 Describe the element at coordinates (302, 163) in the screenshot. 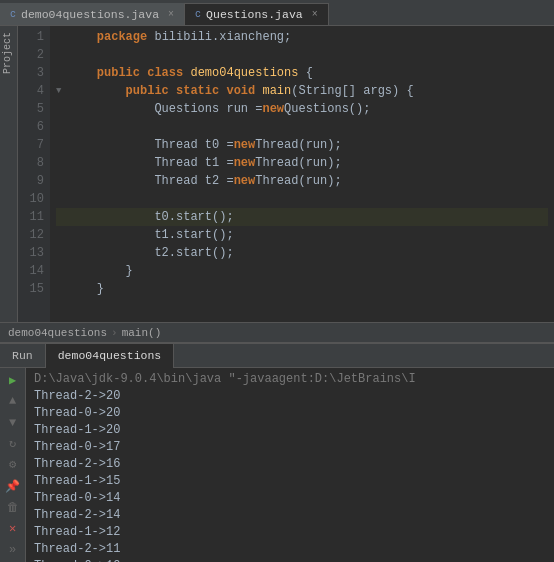

I see `code-line-8: Thread t1 = new Thread(run);` at that location.